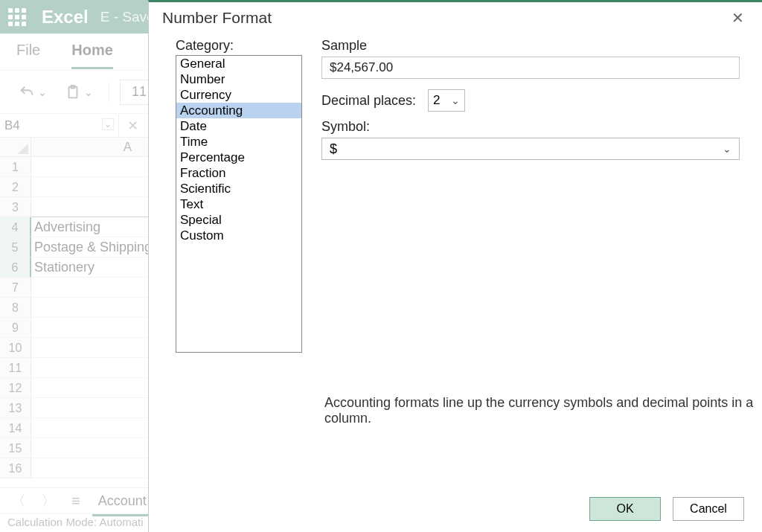  What do you see at coordinates (16, 327) in the screenshot?
I see `row-header: 9` at bounding box center [16, 327].